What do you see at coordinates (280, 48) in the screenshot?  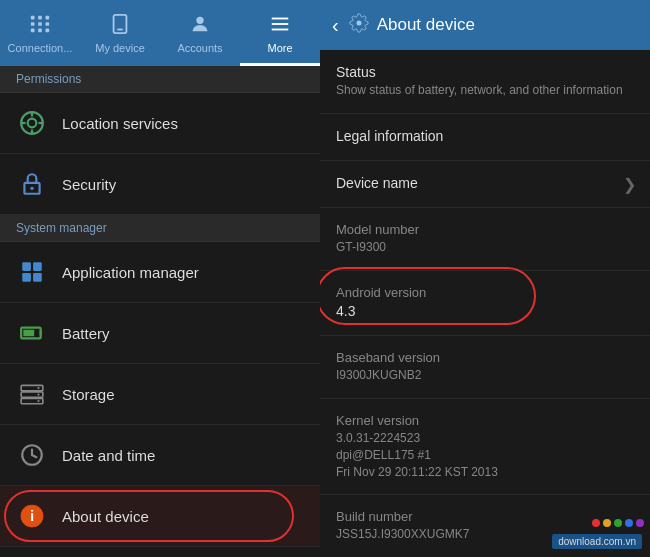 I see `tab-more-label: More` at bounding box center [280, 48].